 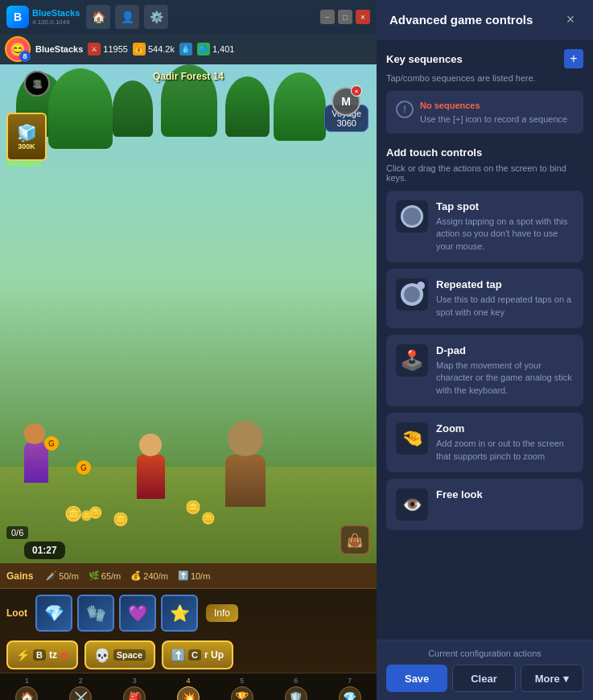 What do you see at coordinates (42, 655) in the screenshot?
I see `action-btn-1: ⚡ B tz ●` at bounding box center [42, 655].